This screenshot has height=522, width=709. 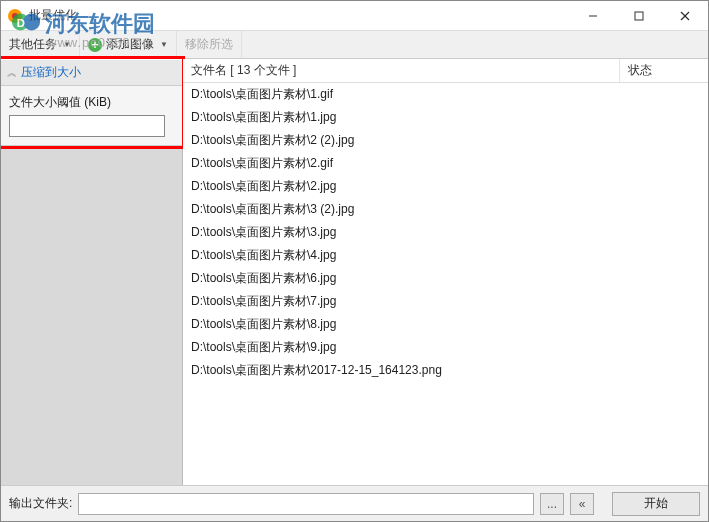 I want to click on output-folder-input, so click(x=306, y=504).